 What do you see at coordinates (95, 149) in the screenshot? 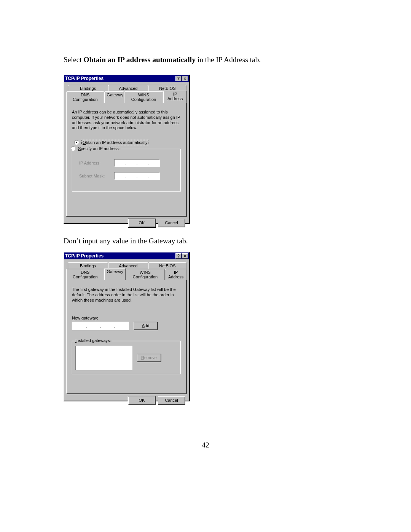
I see `radio-specify: Specify an IP address:` at bounding box center [95, 149].